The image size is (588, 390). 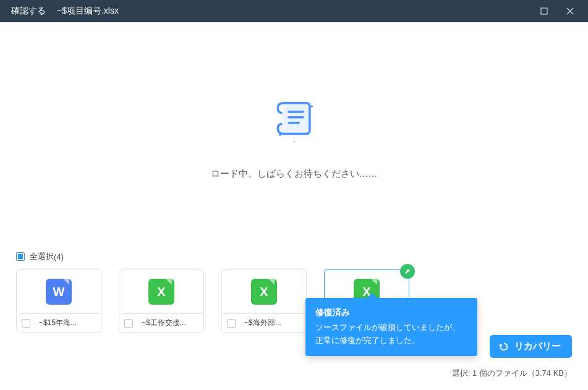 What do you see at coordinates (67, 323) in the screenshot?
I see `file-name: ~$15年海...` at bounding box center [67, 323].